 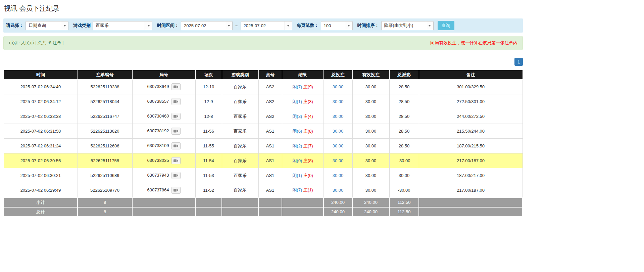 What do you see at coordinates (474, 43) in the screenshot?
I see `summary-right-text: 同局有效投注，统一计算在该局第一张注单内` at bounding box center [474, 43].